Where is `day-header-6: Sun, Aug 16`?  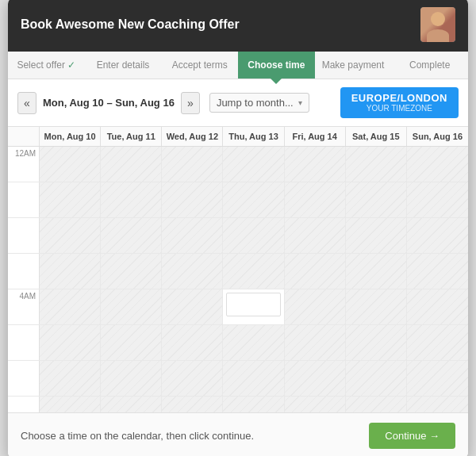
day-header-6: Sun, Aug 16 is located at coordinates (438, 136).